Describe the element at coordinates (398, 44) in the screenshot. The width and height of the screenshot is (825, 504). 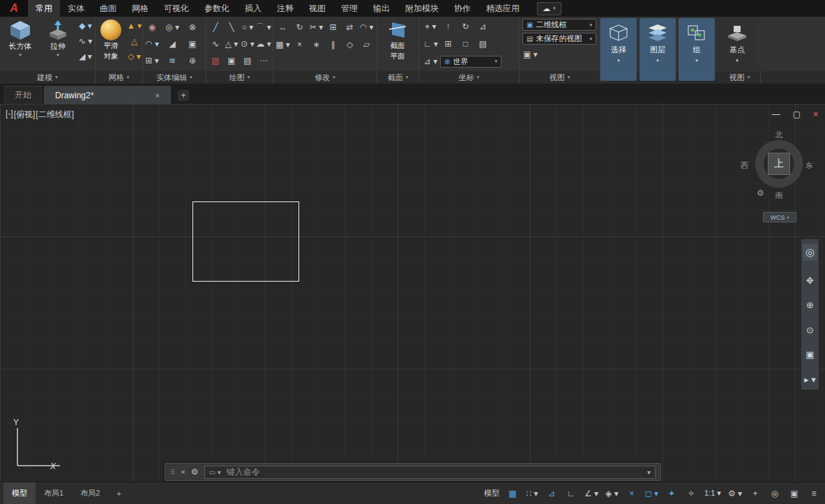
I see `section-plane-button: 截面 平面` at that location.